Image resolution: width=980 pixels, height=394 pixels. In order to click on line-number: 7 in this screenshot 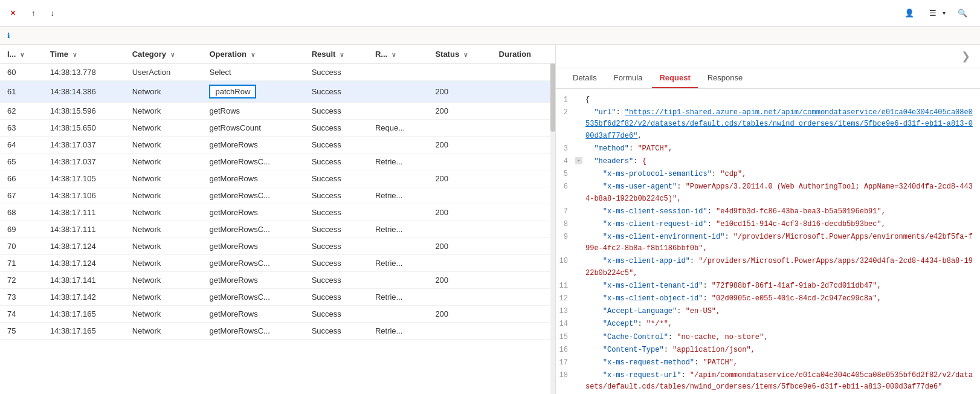, I will do `click(566, 212)`.